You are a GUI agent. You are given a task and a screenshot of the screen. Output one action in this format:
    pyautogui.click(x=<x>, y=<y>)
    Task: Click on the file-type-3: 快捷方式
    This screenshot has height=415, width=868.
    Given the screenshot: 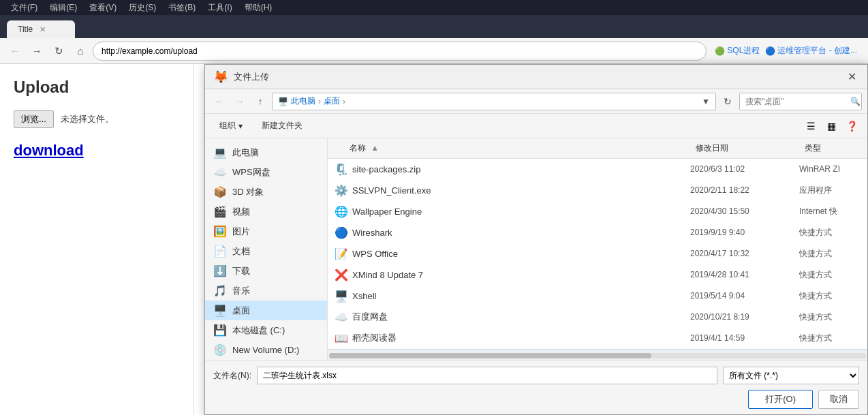 What is the action you would take?
    pyautogui.click(x=833, y=233)
    